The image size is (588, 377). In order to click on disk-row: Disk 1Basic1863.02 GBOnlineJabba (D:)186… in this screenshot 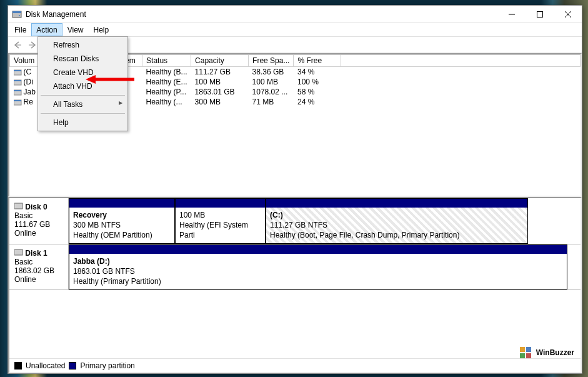, I will do `click(295, 268)`.